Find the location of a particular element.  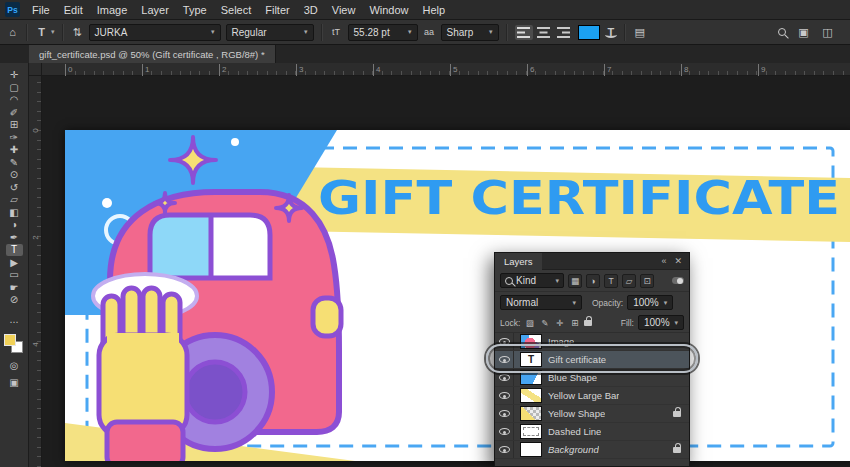

brush-tool: ✎ is located at coordinates (14, 163).